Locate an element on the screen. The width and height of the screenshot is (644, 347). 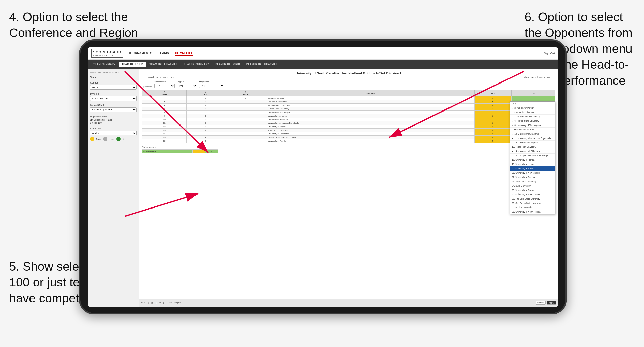
col-conf: #Conf is located at coordinates (246, 93).